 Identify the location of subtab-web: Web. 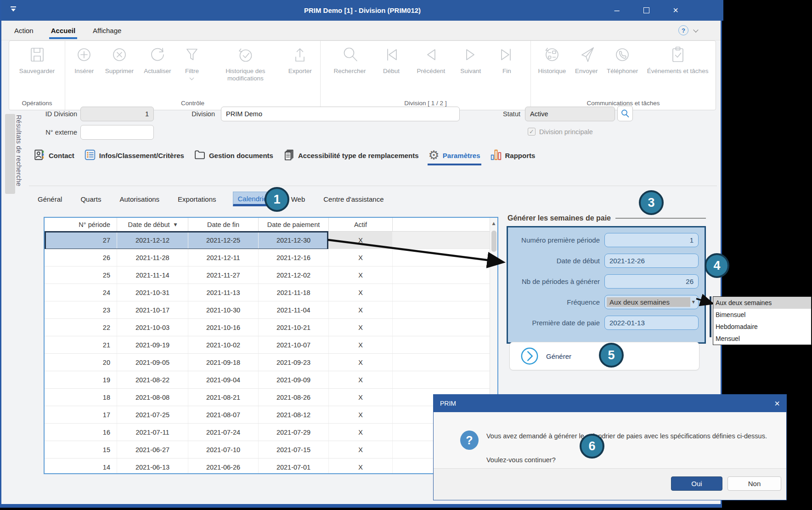
(299, 199).